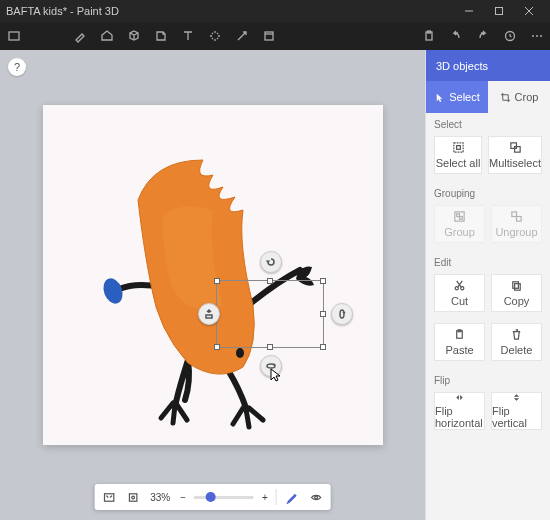 The image size is (550, 520). What do you see at coordinates (133, 497) in the screenshot?
I see `actual-size-button` at bounding box center [133, 497].